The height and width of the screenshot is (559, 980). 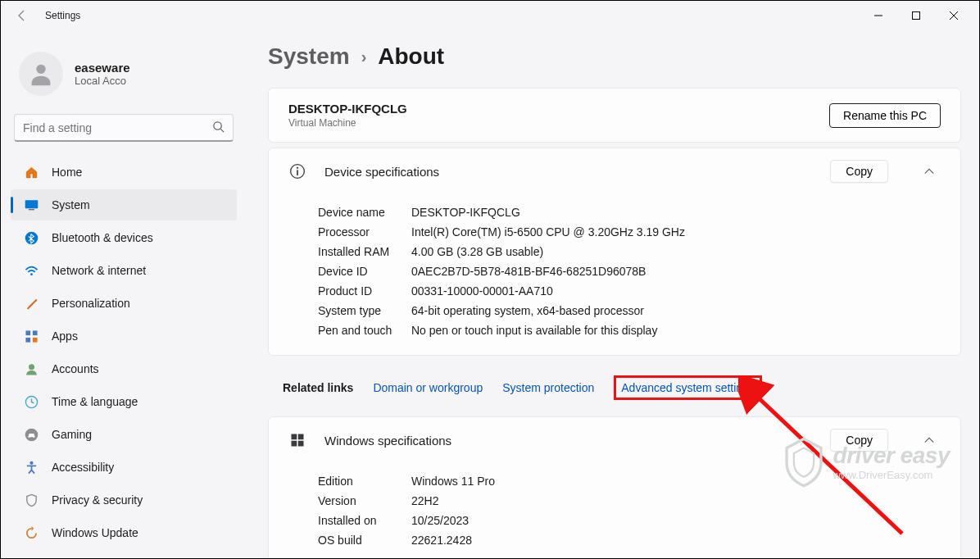 What do you see at coordinates (629, 271) in the screenshot?
I see `spec-row: Device ID0AEC2B7D-5B78-481B-BF46-68251D9…` at bounding box center [629, 271].